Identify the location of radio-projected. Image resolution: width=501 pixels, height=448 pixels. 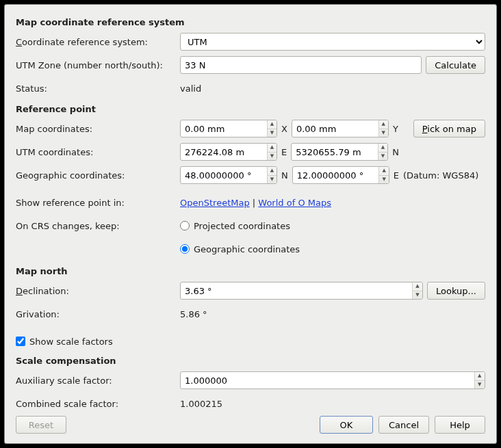
(185, 226).